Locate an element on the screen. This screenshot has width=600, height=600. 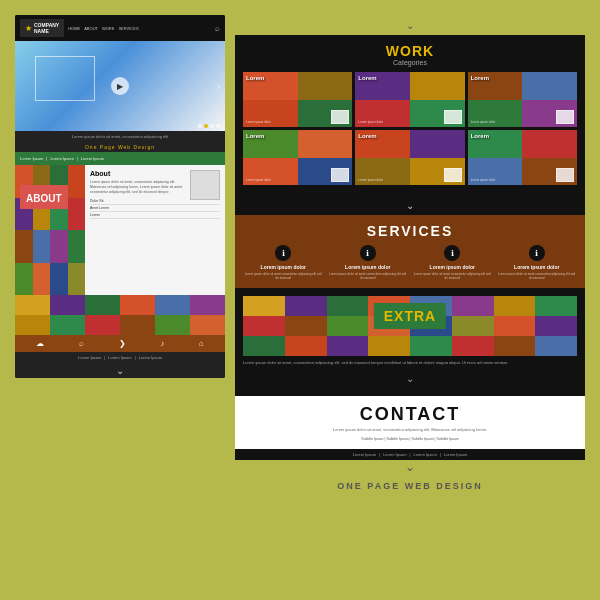
bottom-bar: ☁ ⌕ ❯ ♪ ⌂ is located at coordinates (120, 344).